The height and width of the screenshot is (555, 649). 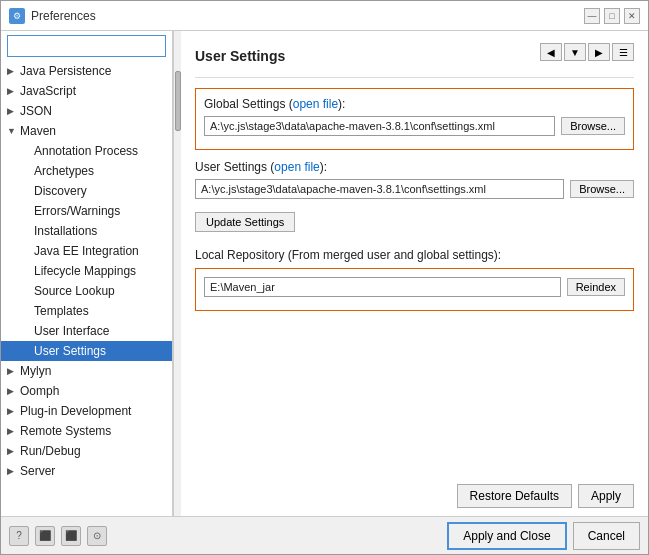 I want to click on apply-button: Apply, so click(x=606, y=496).